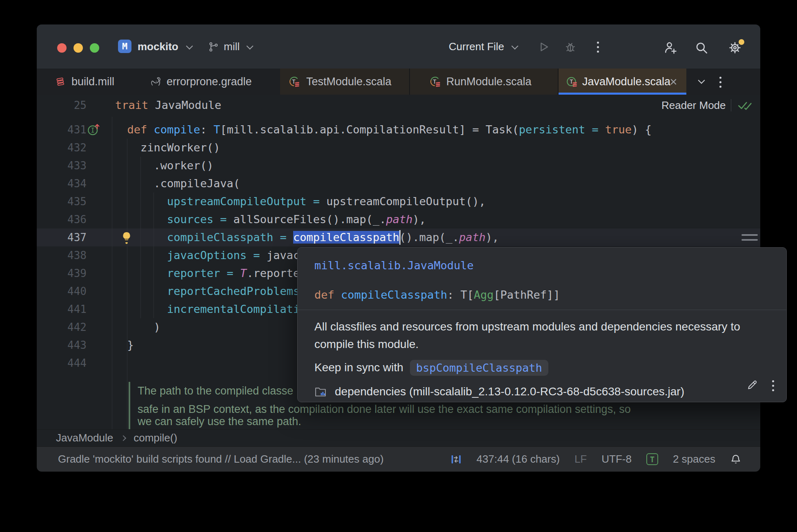 The height and width of the screenshot is (532, 797). What do you see at coordinates (543, 47) in the screenshot?
I see `run-button` at bounding box center [543, 47].